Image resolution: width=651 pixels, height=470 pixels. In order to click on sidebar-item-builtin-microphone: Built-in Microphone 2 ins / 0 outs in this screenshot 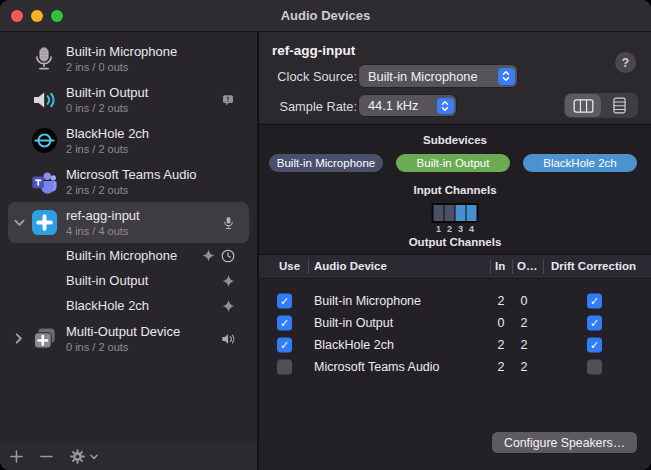, I will do `click(128, 58)`.